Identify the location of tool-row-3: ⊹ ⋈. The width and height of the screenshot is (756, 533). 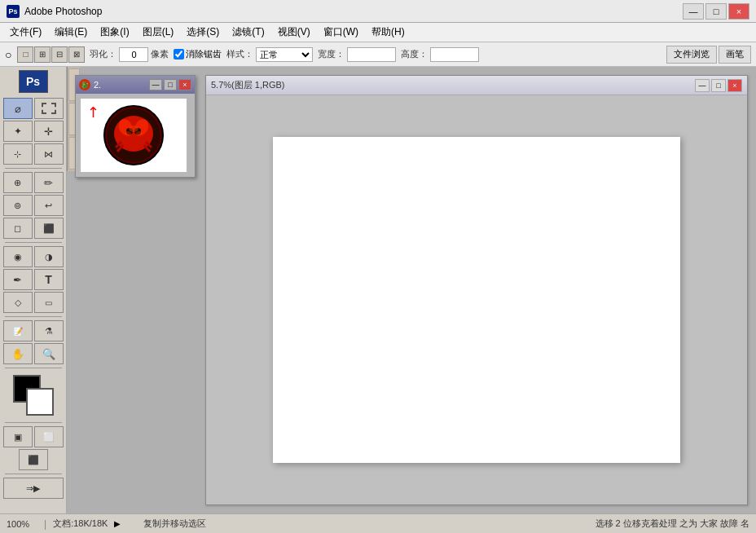
(33, 154).